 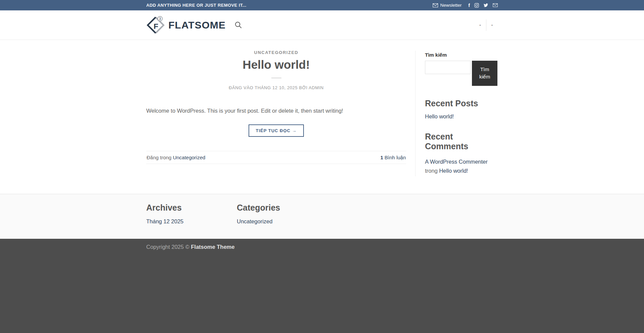 What do you see at coordinates (156, 25) in the screenshot?
I see `flatsome-logo-icon: F 3` at bounding box center [156, 25].